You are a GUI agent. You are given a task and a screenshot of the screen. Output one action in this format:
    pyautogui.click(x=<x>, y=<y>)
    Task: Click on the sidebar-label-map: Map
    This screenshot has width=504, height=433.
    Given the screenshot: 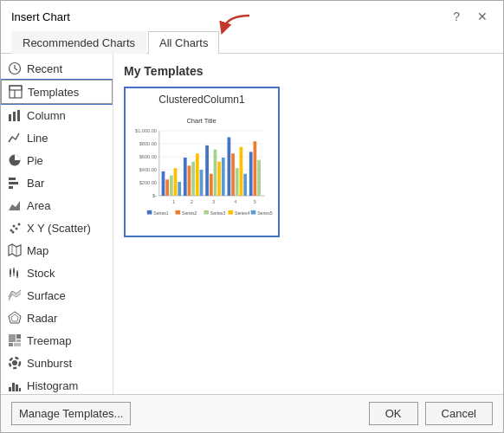 What is the action you would take?
    pyautogui.click(x=38, y=251)
    